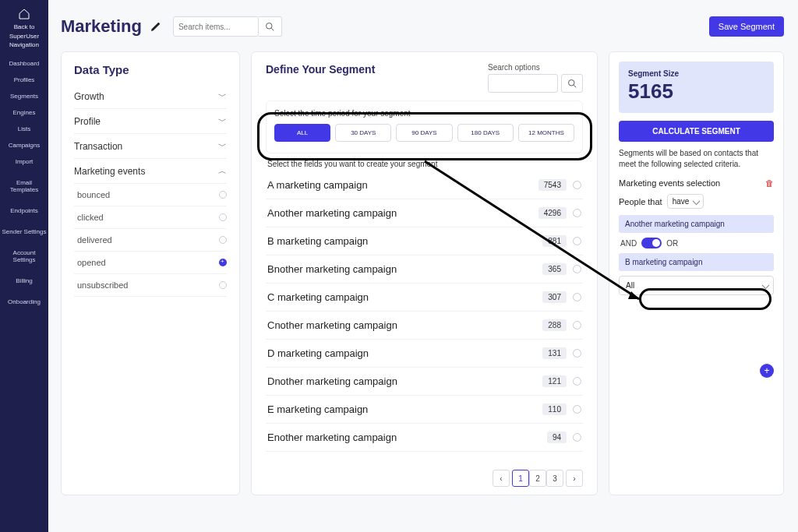  What do you see at coordinates (555, 326) in the screenshot?
I see `field-count: 288` at bounding box center [555, 326].